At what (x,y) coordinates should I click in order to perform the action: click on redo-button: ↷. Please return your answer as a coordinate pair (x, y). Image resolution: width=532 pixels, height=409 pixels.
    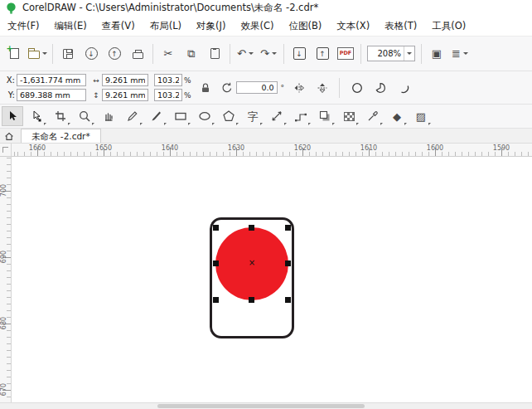
    Looking at the image, I should click on (268, 54).